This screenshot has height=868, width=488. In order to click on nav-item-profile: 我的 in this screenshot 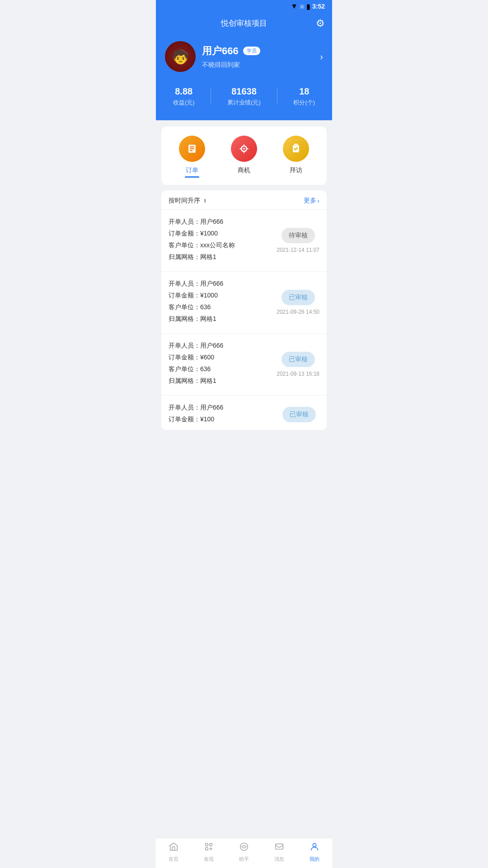, I will do `click(314, 852)`.